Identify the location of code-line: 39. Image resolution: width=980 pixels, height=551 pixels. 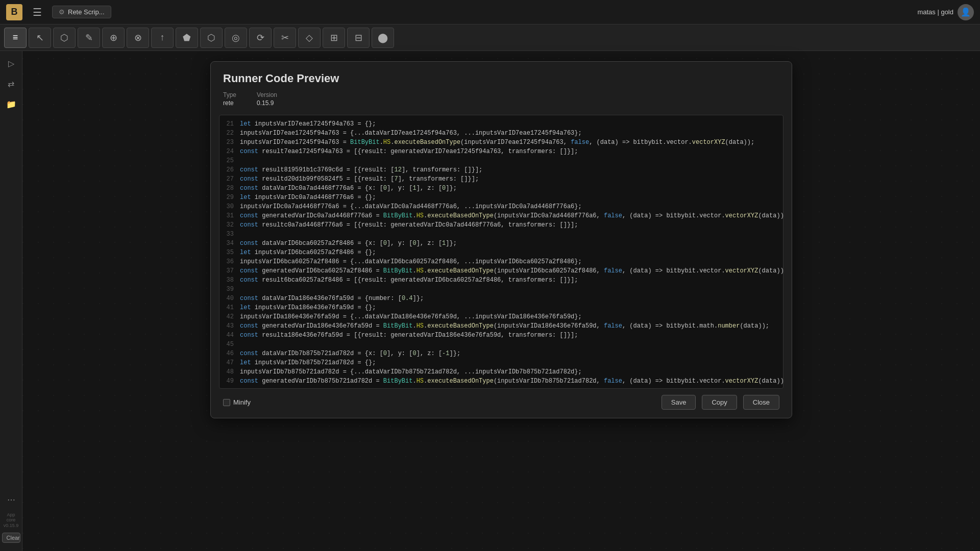
(501, 289).